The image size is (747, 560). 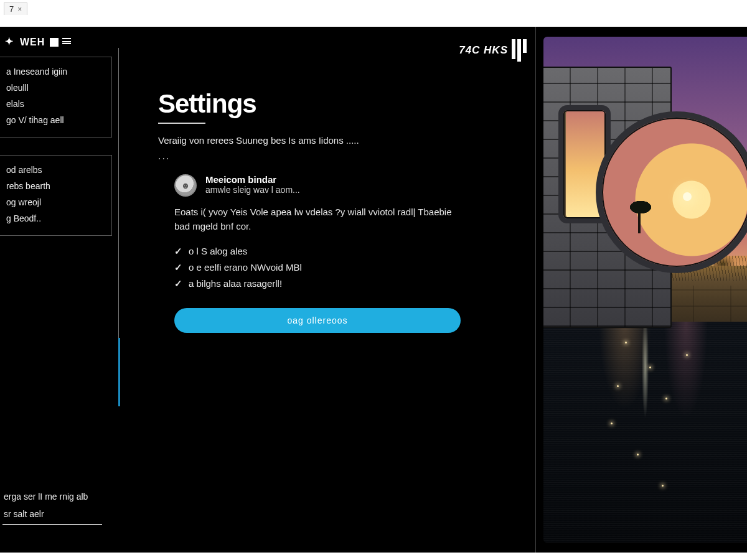 What do you see at coordinates (483, 50) in the screenshot?
I see `badge-text: 74C HKS` at bounding box center [483, 50].